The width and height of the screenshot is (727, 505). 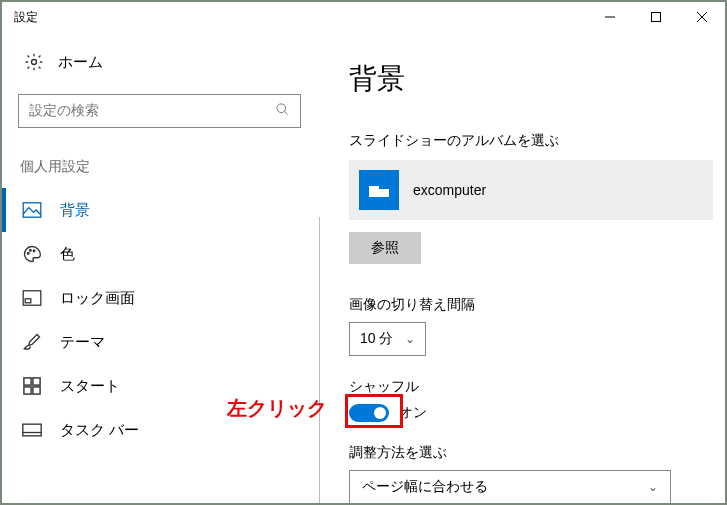 I want to click on album-label: スライドショーのアルバムを選ぶ, so click(x=531, y=141).